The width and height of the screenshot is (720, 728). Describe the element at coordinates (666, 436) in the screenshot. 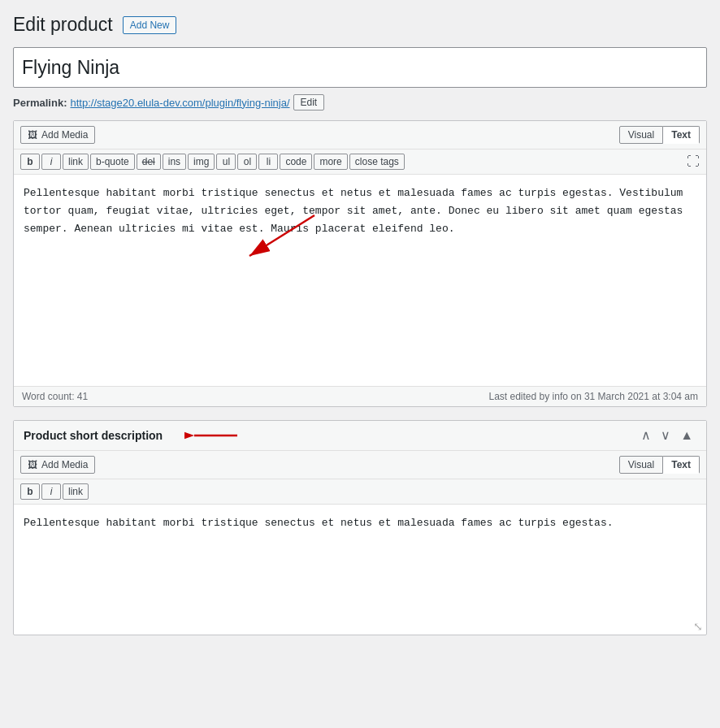

I see `section-collapse-down-button: ∨` at that location.